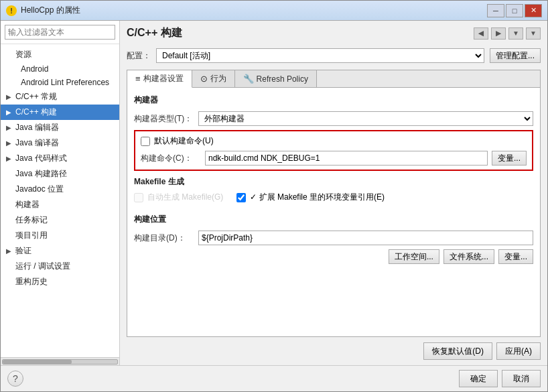 The image size is (548, 392). I want to click on tabs-bar: ≡构建器设置⊙行为🔧Refresh Policy, so click(334, 79).